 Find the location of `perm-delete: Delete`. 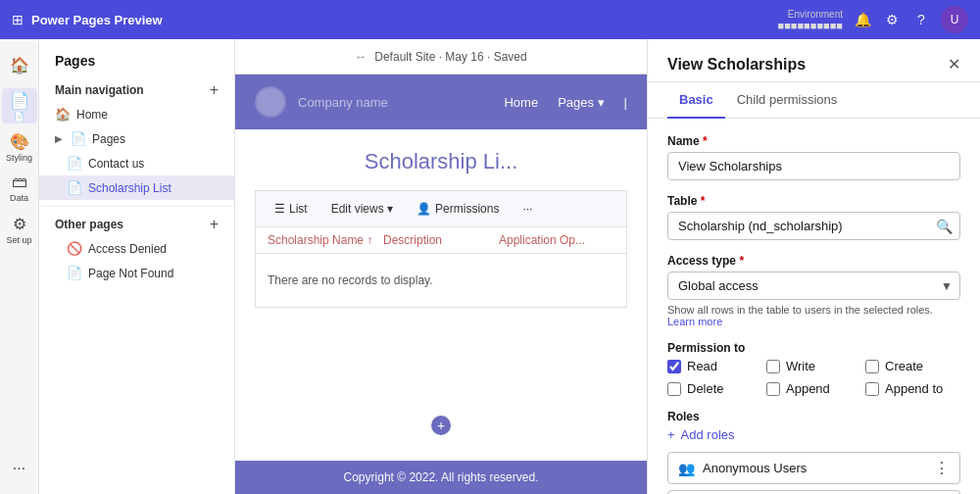

perm-delete: Delete is located at coordinates (715, 388).